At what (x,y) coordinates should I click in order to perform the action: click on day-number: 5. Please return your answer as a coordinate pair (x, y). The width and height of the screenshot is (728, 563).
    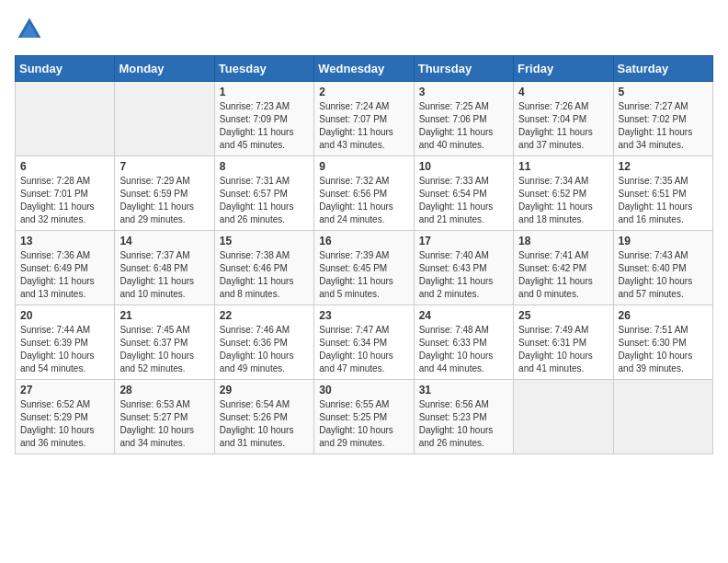
    Looking at the image, I should click on (664, 92).